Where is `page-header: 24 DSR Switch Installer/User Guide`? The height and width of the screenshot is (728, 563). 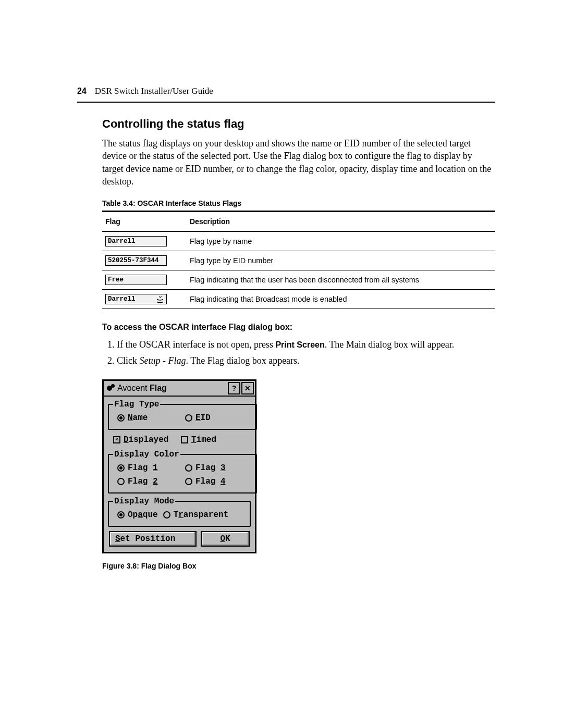
page-header: 24 DSR Switch Installer/User Guide is located at coordinates (286, 91).